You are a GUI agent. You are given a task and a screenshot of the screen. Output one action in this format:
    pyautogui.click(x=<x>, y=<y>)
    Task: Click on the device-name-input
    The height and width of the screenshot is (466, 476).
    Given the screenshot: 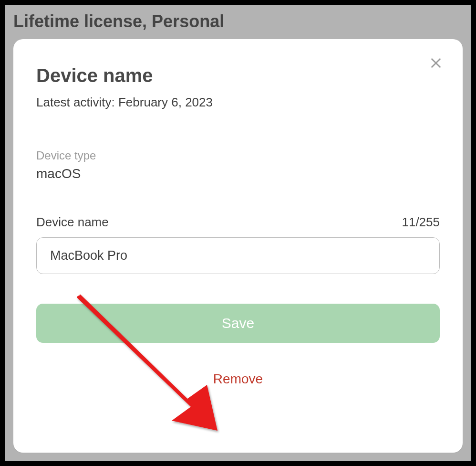 What is the action you would take?
    pyautogui.click(x=238, y=256)
    